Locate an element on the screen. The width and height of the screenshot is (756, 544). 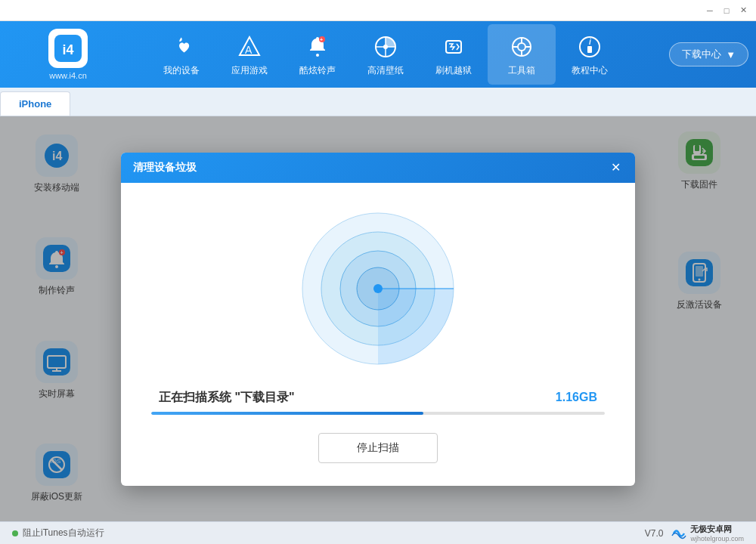
status-indicator is located at coordinates (15, 533).